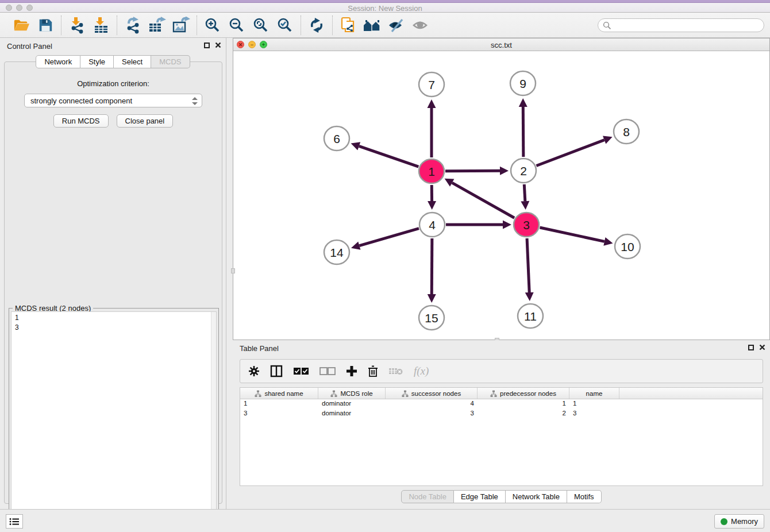 The width and height of the screenshot is (770, 532). Describe the element at coordinates (207, 45) in the screenshot. I see `float-panel-icon` at that location.